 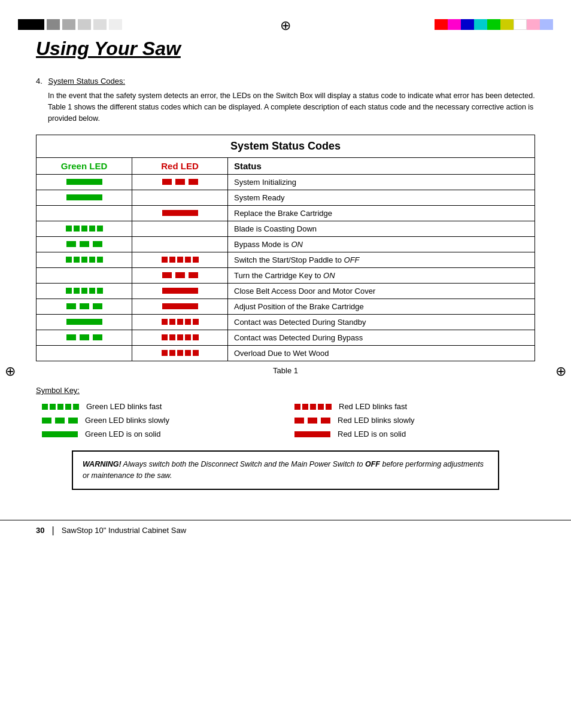 What do you see at coordinates (286, 182) in the screenshot?
I see `table-row: System Initializing` at bounding box center [286, 182].